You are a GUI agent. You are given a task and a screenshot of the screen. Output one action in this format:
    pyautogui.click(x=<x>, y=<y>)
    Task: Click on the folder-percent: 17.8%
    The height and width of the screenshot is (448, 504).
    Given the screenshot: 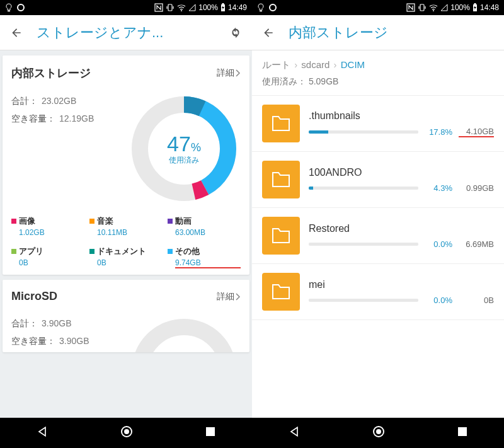 What is the action you would take?
    pyautogui.click(x=438, y=132)
    